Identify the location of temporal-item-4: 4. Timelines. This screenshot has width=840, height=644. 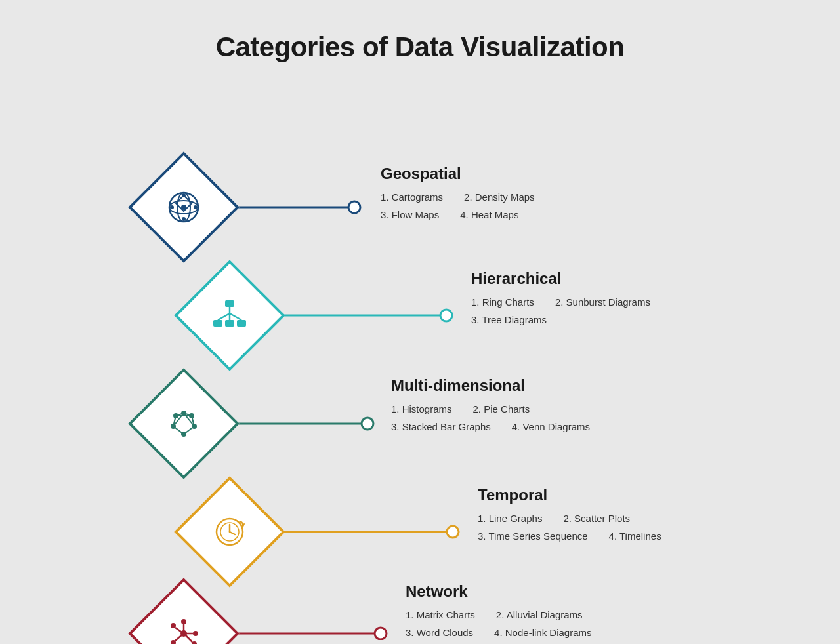
(635, 536).